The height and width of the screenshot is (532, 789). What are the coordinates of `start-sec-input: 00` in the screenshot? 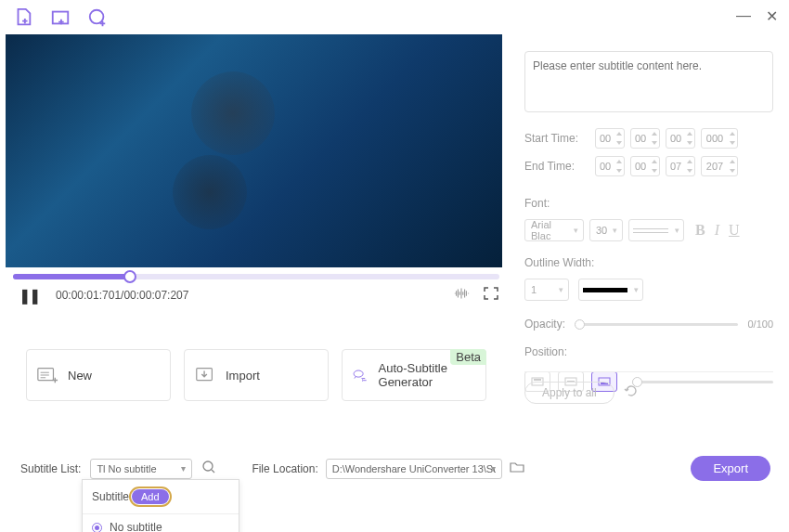 It's located at (680, 138).